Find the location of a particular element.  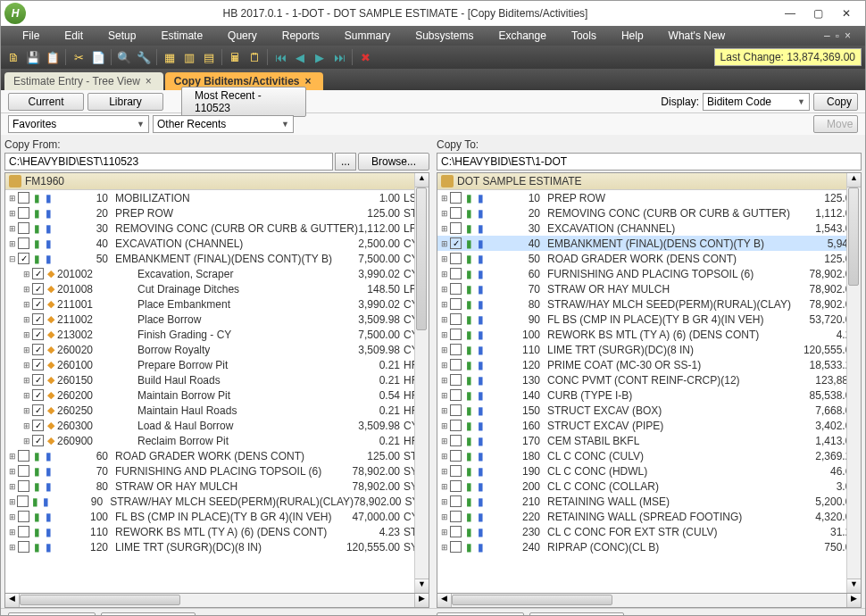

biditem-row: ⊞▮▮80STRAW OR HAY MULCH78,902.00SY is located at coordinates (217, 486).